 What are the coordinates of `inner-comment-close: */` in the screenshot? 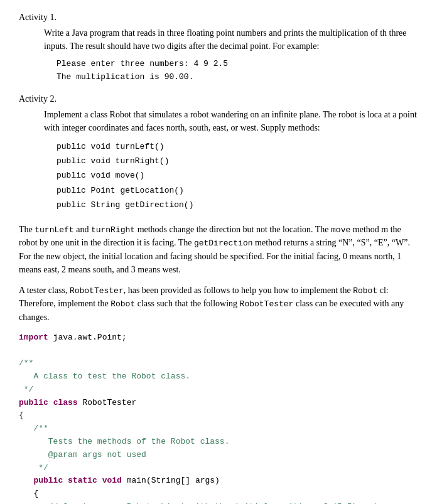 It's located at (218, 468).